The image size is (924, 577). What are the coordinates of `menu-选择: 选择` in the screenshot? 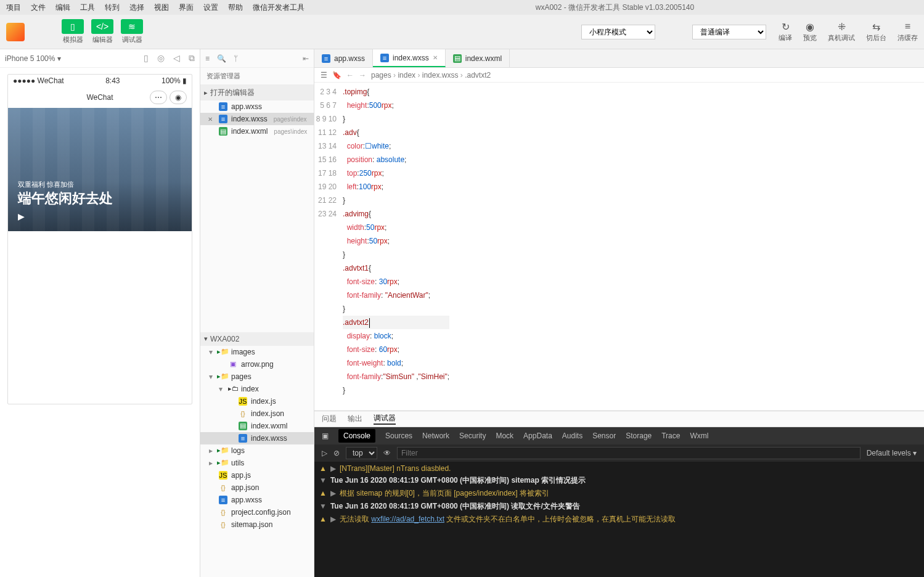 It's located at (137, 7).